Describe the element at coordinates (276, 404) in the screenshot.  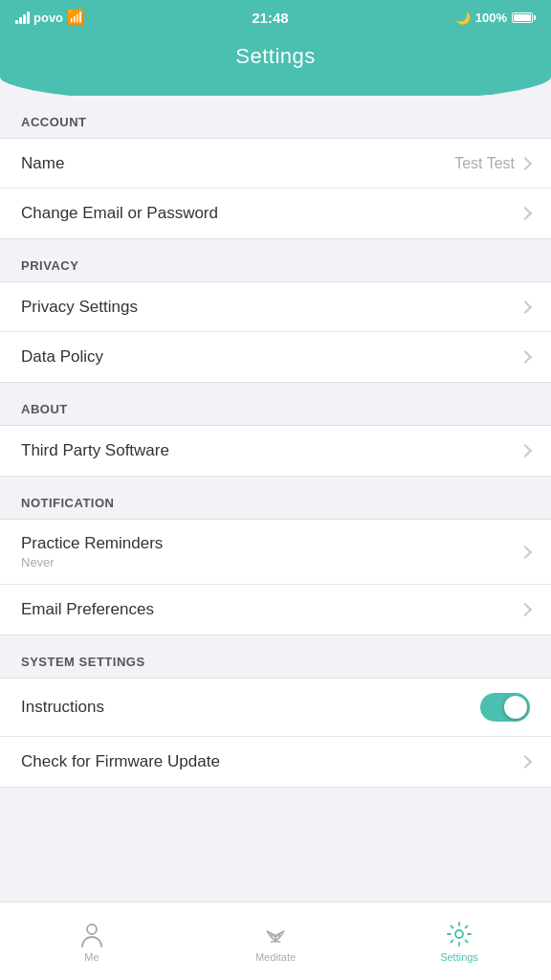
I see `section-about-header: ABOUT` at that location.